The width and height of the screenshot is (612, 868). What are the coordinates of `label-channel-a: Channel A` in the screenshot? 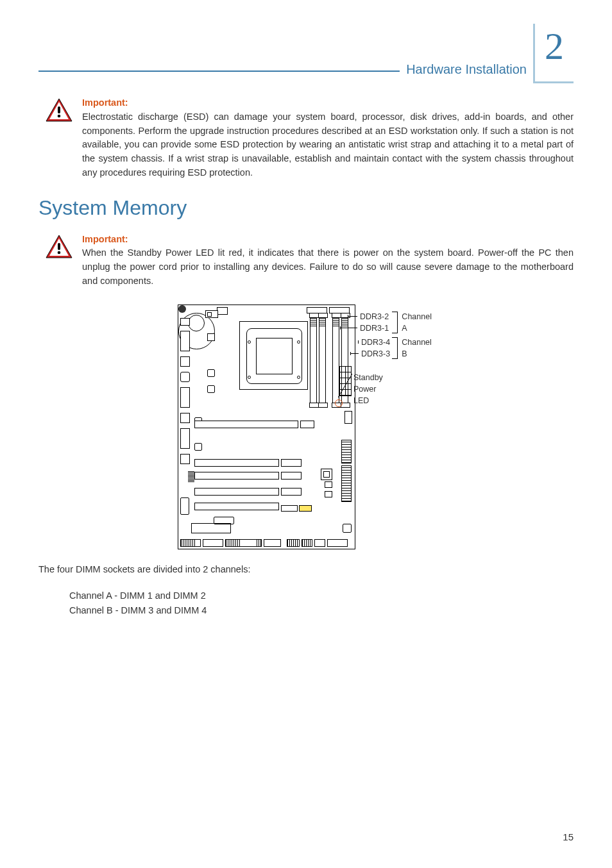 It's located at (417, 322).